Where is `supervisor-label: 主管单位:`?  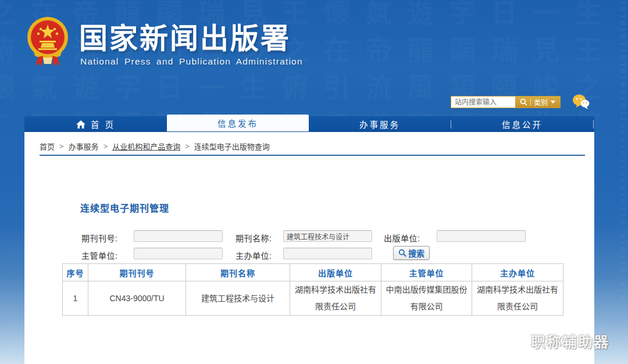
supervisor-label: 主管单位: is located at coordinates (99, 255).